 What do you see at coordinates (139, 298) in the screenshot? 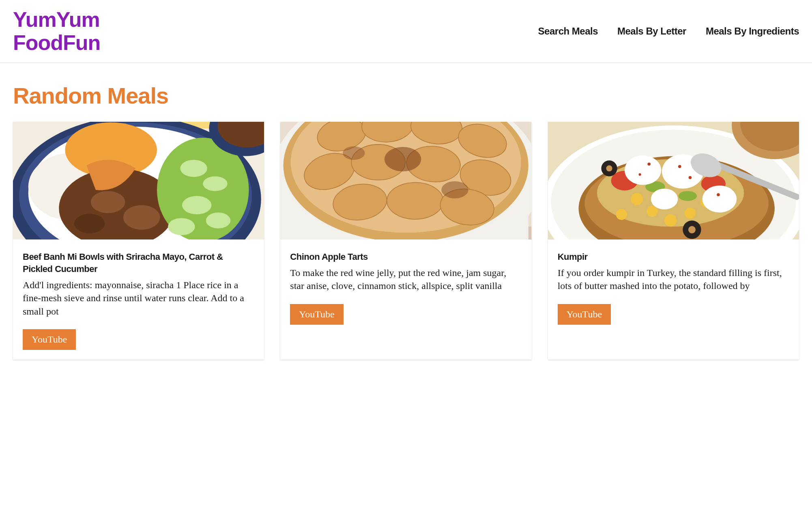
I see `meal-description: Add'l ingredients: mayonnaise, siracha 1…` at bounding box center [139, 298].